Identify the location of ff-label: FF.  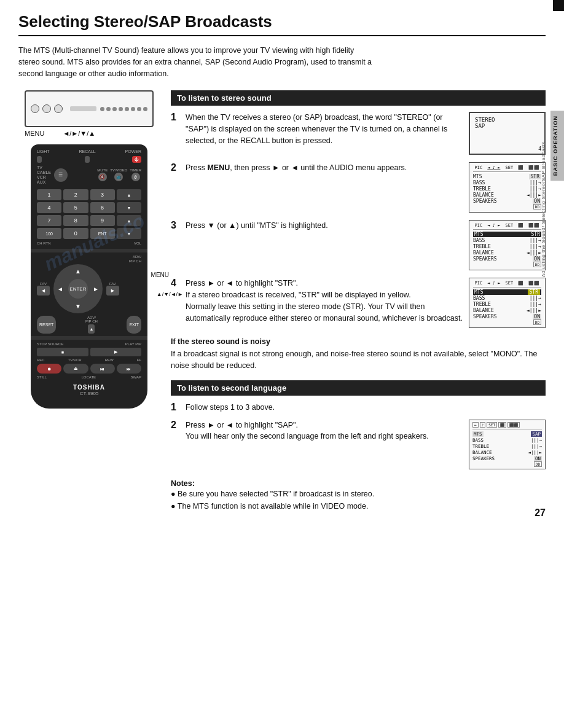
(139, 360).